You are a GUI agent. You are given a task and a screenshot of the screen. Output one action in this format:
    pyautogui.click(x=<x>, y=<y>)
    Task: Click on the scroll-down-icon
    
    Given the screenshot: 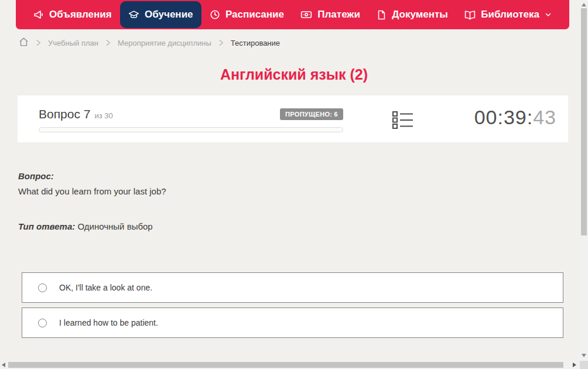 What is the action you would take?
    pyautogui.click(x=584, y=356)
    